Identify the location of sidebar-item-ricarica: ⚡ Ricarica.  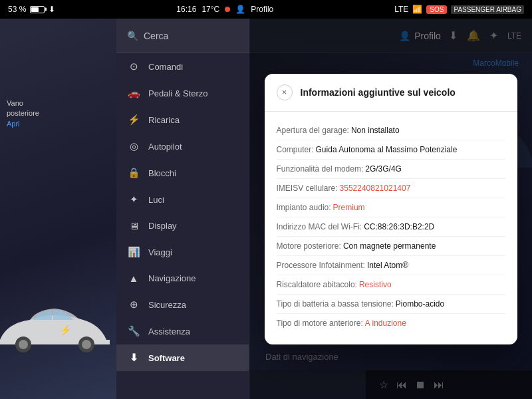
(182, 120).